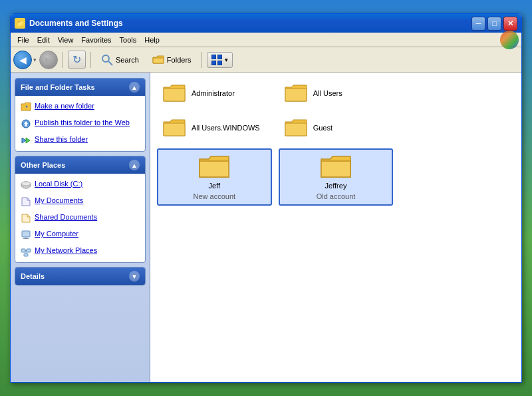 The width and height of the screenshot is (532, 396). What do you see at coordinates (61, 139) in the screenshot?
I see `share-folder-label: Share this folder` at bounding box center [61, 139].